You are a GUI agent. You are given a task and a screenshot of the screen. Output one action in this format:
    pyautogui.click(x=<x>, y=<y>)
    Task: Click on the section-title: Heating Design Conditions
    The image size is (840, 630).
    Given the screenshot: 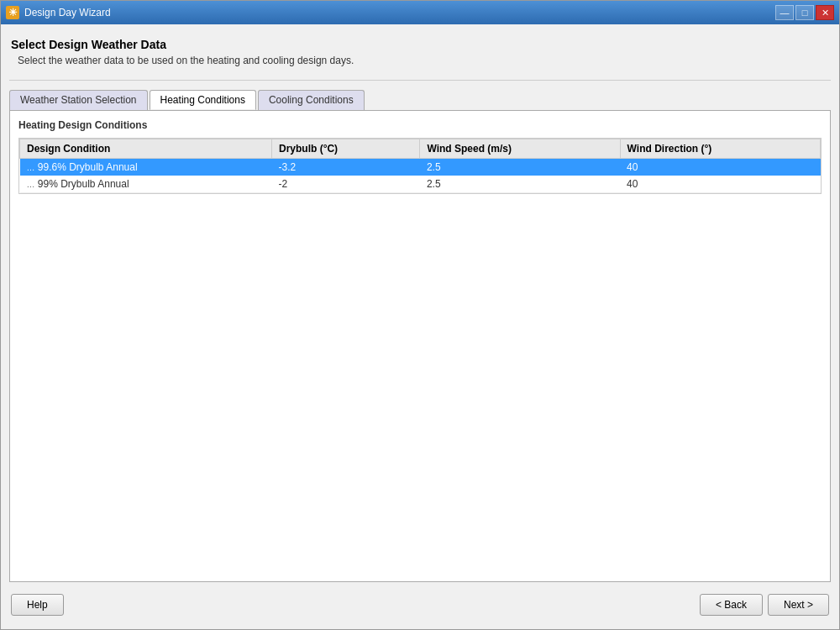 What is the action you would take?
    pyautogui.click(x=420, y=125)
    